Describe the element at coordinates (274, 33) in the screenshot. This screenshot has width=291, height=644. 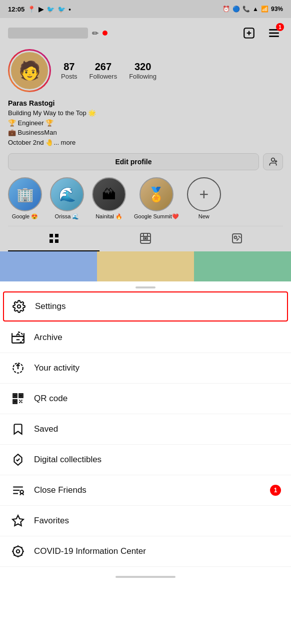
I see `menu-button: 1` at that location.